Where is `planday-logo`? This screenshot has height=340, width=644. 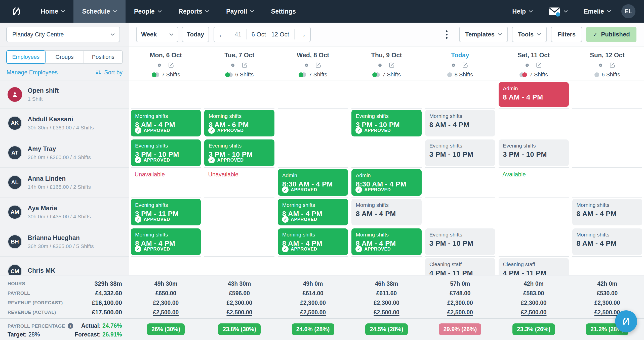 planday-logo is located at coordinates (16, 11).